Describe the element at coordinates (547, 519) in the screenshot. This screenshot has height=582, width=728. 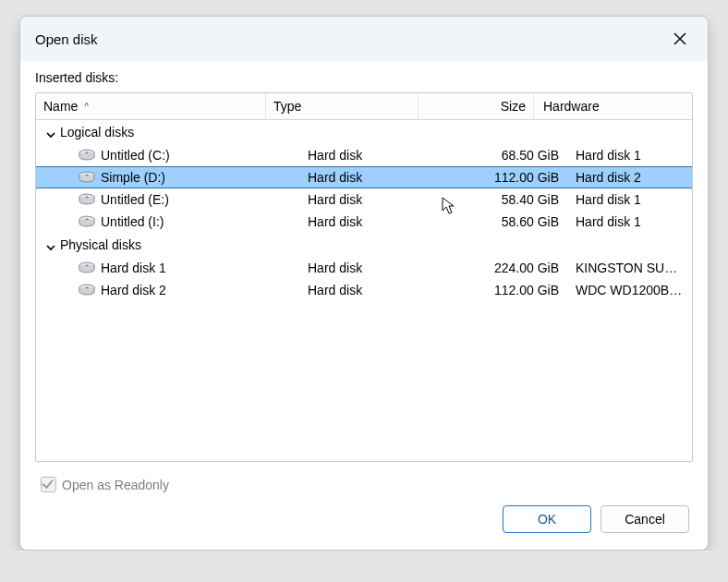
I see `ok-button: OK` at that location.